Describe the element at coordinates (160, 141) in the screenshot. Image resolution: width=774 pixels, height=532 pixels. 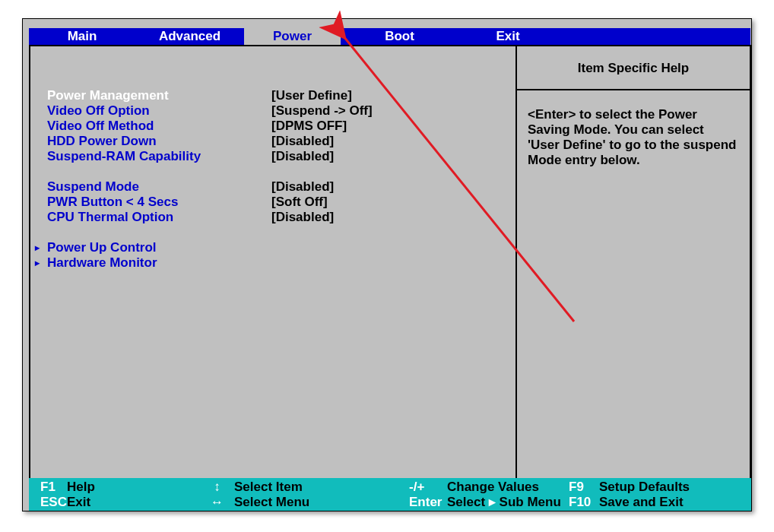
I see `setting-label: HDD Power Down` at that location.